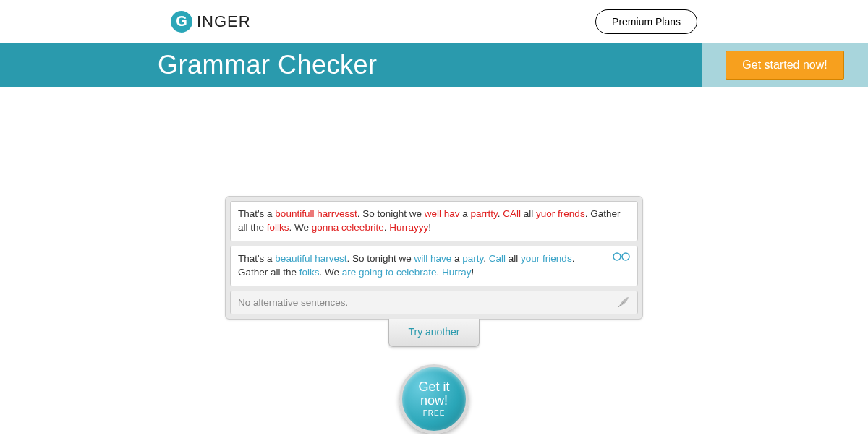  Describe the element at coordinates (268, 65) in the screenshot. I see `page-title: Grammar Checker` at that location.